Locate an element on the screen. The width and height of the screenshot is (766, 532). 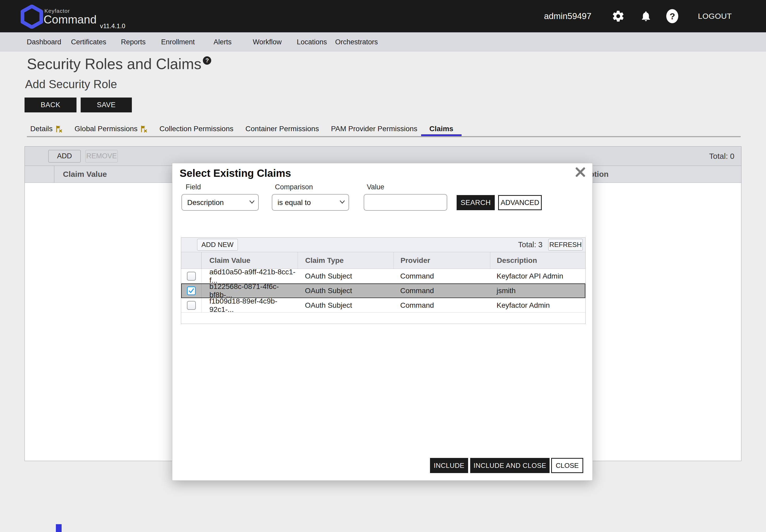
cell-claim-value: f1b09d18-89ef-4c9b-92c1-... is located at coordinates (250, 305).